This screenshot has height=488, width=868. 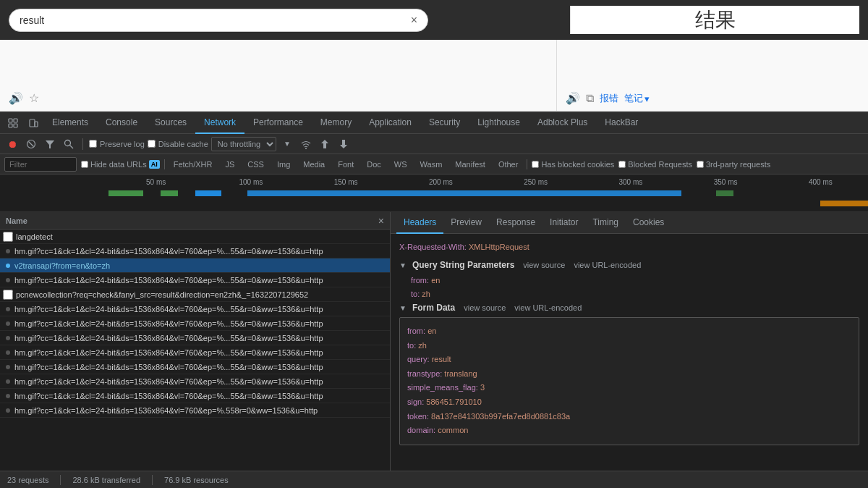 What do you see at coordinates (344, 144) in the screenshot?
I see `download-icon` at bounding box center [344, 144].